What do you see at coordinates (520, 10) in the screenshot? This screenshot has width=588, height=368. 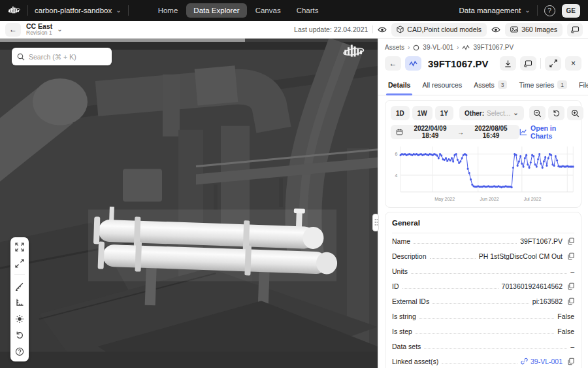 I see `topbar-right: Data management ⌄ ? GE` at bounding box center [520, 10].